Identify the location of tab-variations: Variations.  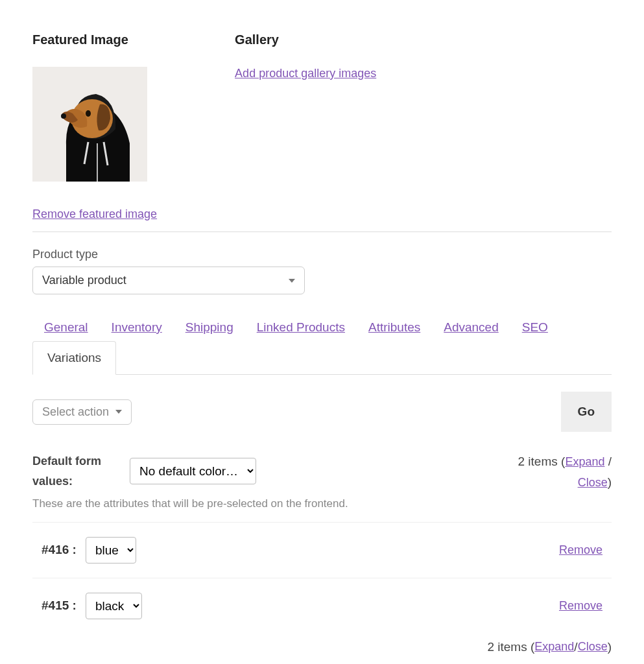
(74, 358).